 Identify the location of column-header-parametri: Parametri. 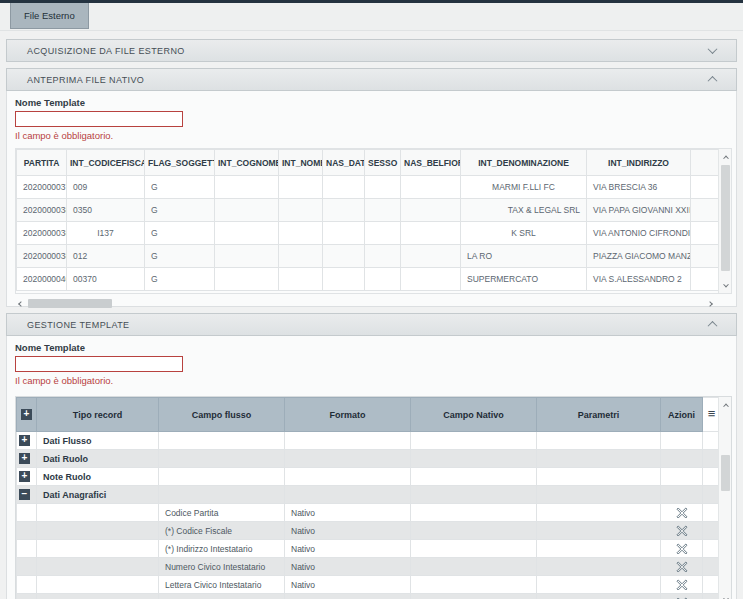
(599, 415).